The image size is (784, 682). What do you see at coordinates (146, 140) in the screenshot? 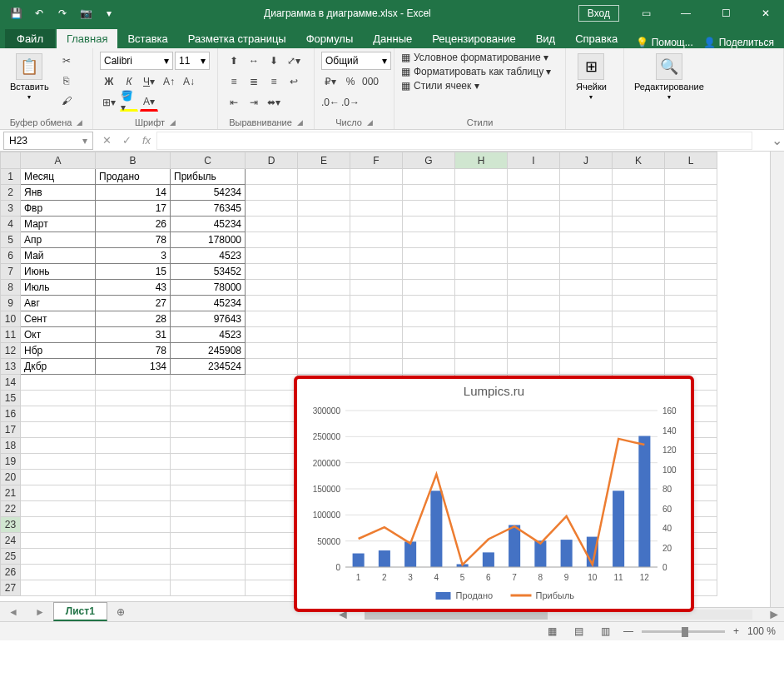
I see `fx-icon: fx` at bounding box center [146, 140].